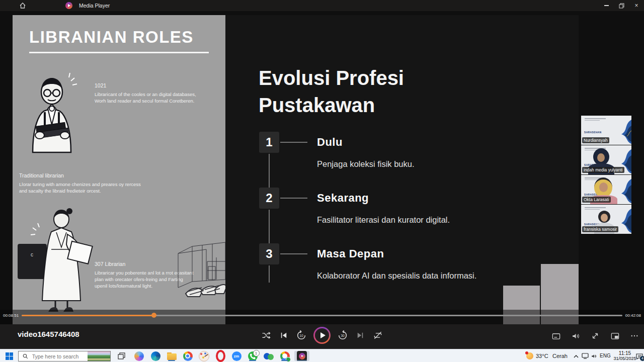 This screenshot has height=362, width=644. What do you see at coordinates (605, 356) in the screenshot?
I see `language-indicator: ENG` at bounding box center [605, 356].